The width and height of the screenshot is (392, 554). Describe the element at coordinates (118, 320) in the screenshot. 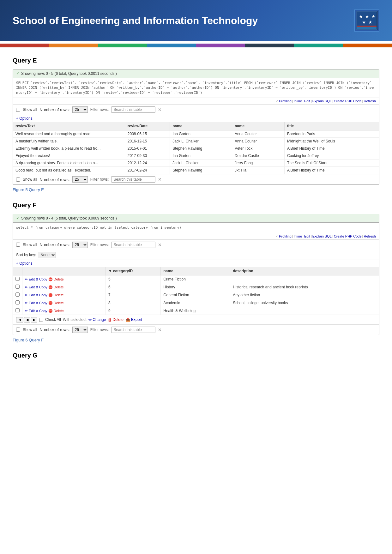

I see `delete-label: Delete` at that location.